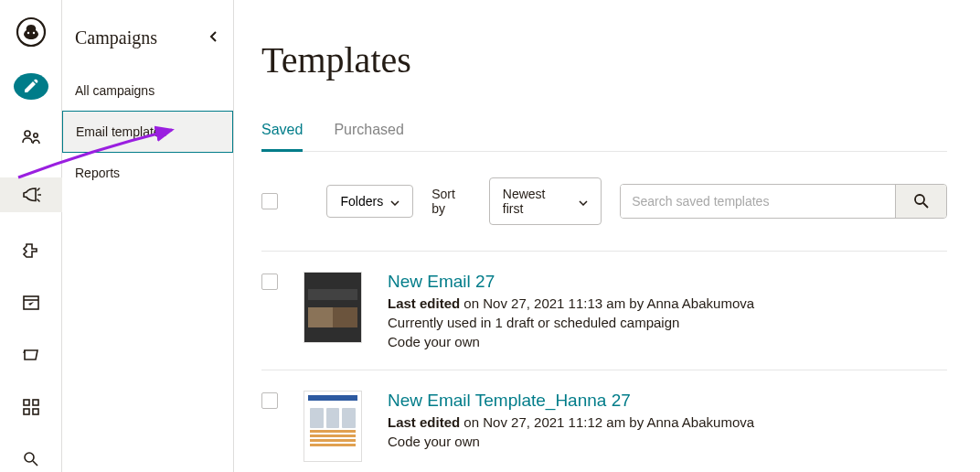  Describe the element at coordinates (31, 406) in the screenshot. I see `grid-apps-icon` at that location.